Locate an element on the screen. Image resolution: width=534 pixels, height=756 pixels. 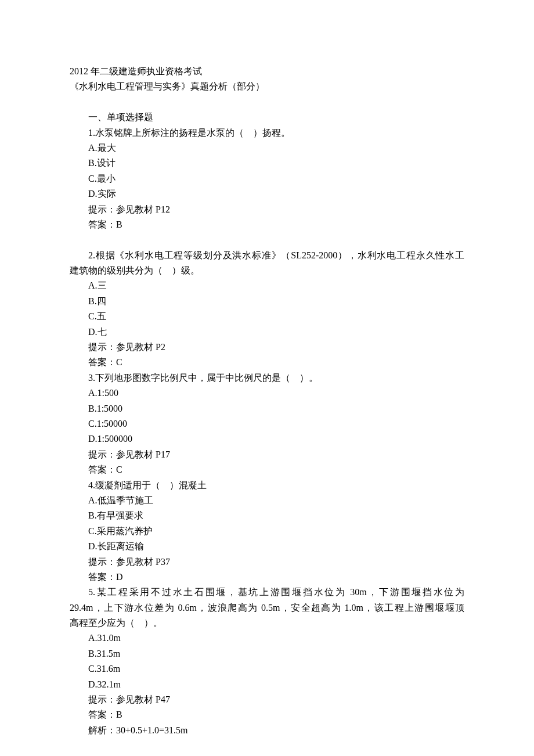
section-heading: 一、单项选择题 is located at coordinates (267, 117).